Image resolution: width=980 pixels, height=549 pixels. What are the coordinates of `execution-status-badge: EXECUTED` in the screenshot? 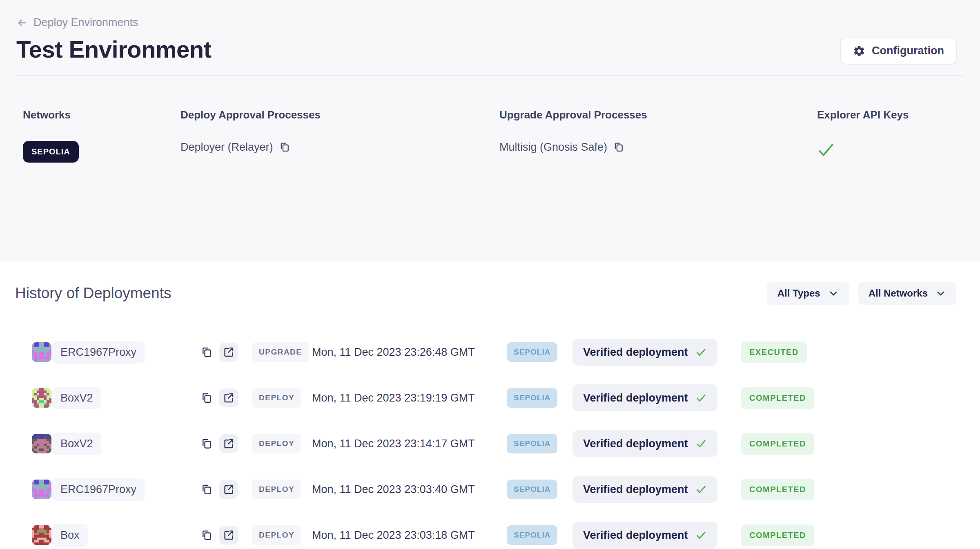 It's located at (774, 352).